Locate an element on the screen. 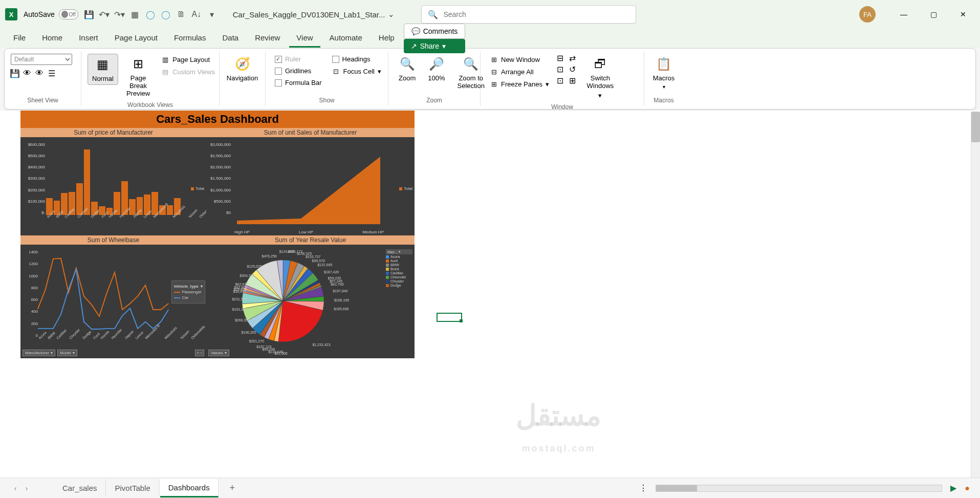 Image resolution: width=980 pixels, height=498 pixels. chart2-legend: Total is located at coordinates (406, 188).